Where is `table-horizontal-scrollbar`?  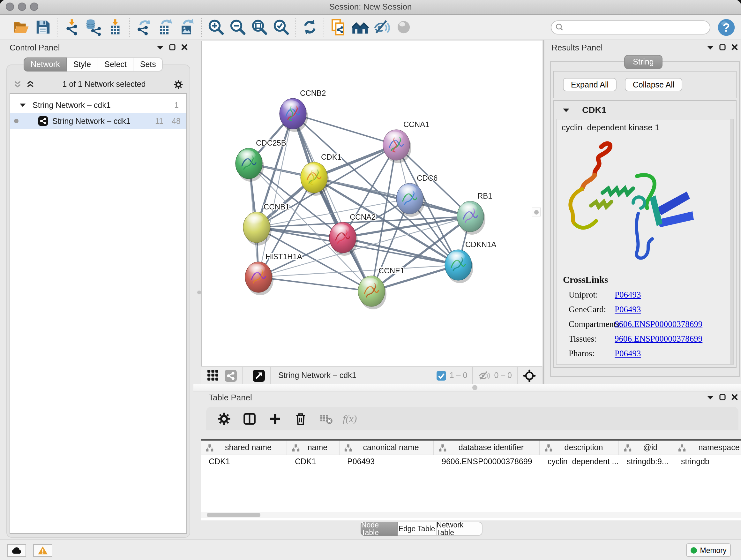 table-horizontal-scrollbar is located at coordinates (471, 515).